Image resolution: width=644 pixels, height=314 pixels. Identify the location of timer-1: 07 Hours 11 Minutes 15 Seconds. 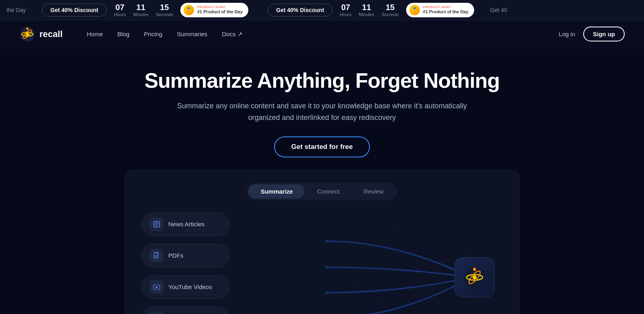
(143, 10).